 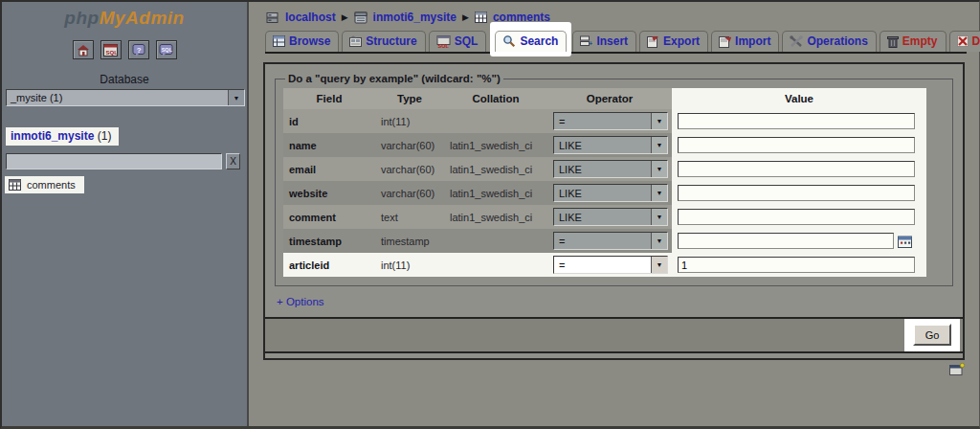 I want to click on sidebar-item-comments-table: comments, so click(x=44, y=185).